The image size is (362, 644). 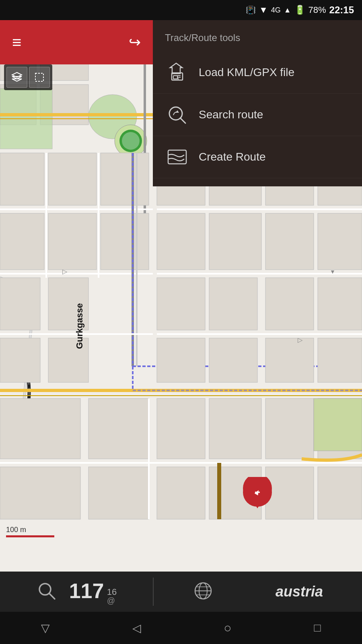 I want to click on create-route-item: Create Route, so click(x=257, y=157).